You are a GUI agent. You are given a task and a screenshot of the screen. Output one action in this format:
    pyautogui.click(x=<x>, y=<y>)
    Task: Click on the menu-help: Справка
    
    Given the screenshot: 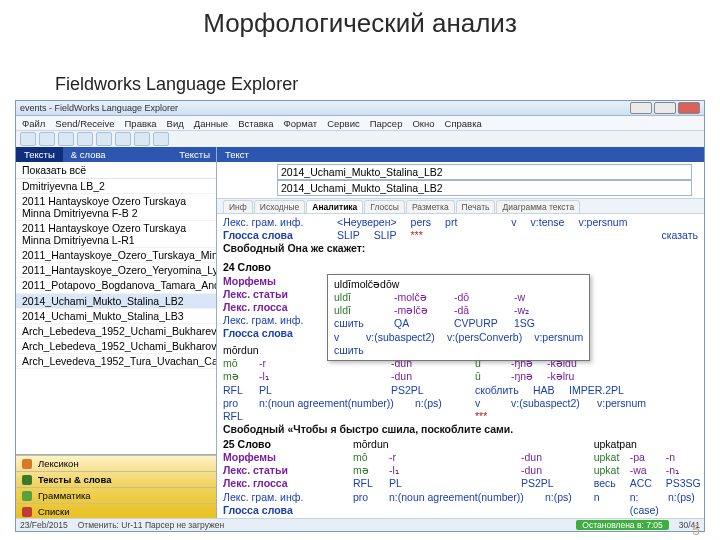 What is the action you would take?
    pyautogui.click(x=464, y=124)
    